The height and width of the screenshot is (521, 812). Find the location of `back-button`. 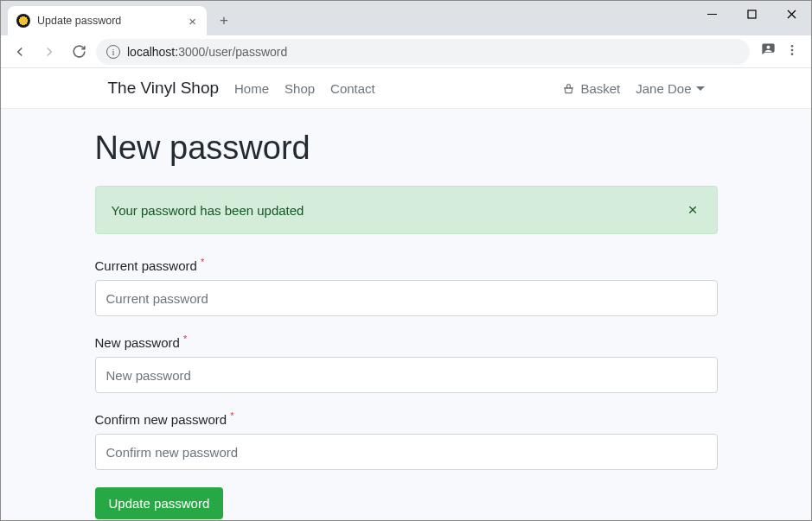

back-button is located at coordinates (20, 52).